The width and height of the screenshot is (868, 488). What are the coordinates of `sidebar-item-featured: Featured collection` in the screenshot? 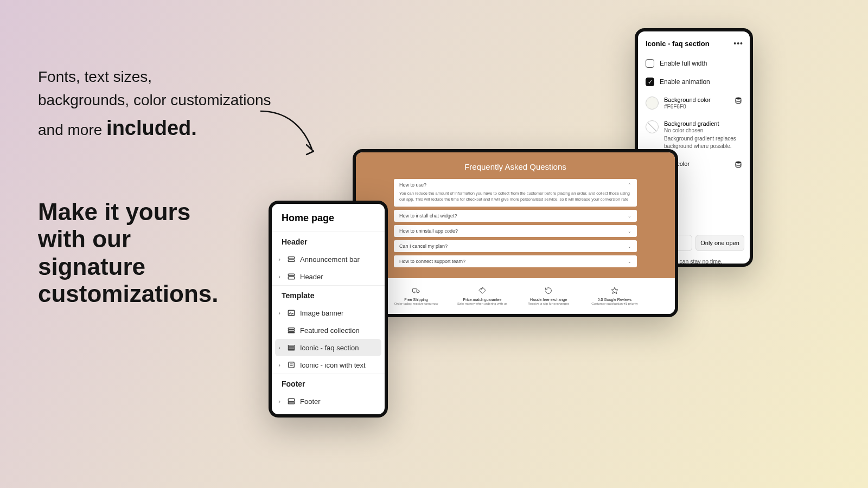 It's located at (328, 330).